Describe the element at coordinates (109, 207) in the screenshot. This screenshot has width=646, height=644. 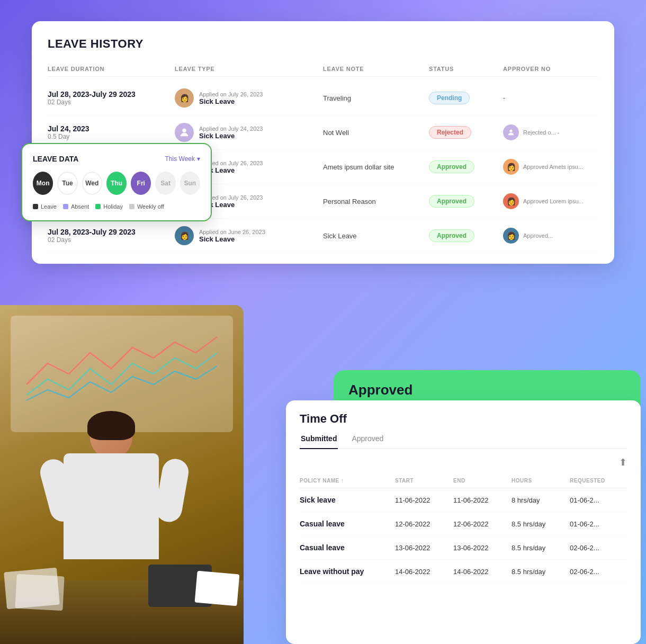
I see `legend-holiday: Holiday` at that location.